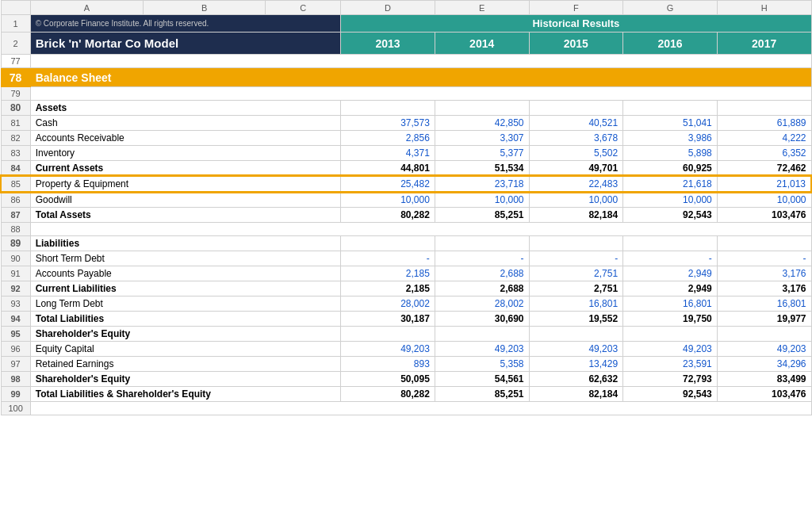  What do you see at coordinates (406, 395) in the screenshot?
I see `row-99: 99 Total Liabilities & Shareholder's Equ…` at bounding box center [406, 395].